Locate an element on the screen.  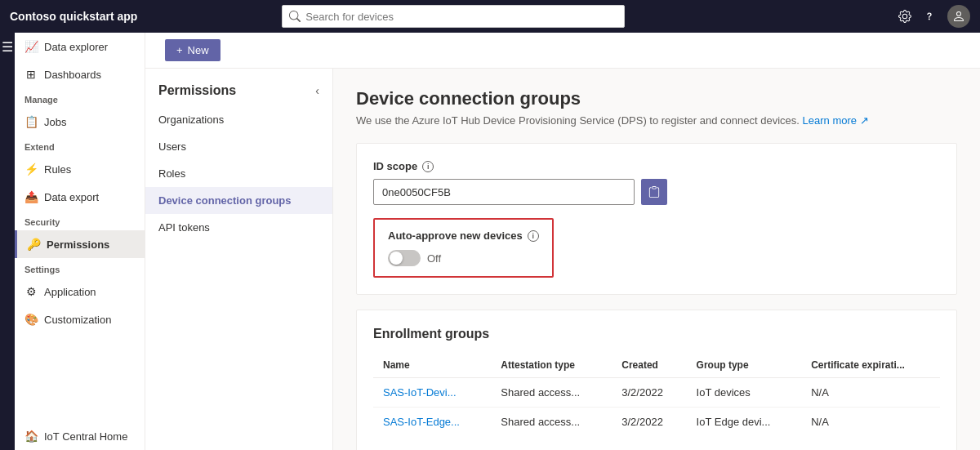
row-name-link: SAS-IoT-Edge... is located at coordinates (421, 421).